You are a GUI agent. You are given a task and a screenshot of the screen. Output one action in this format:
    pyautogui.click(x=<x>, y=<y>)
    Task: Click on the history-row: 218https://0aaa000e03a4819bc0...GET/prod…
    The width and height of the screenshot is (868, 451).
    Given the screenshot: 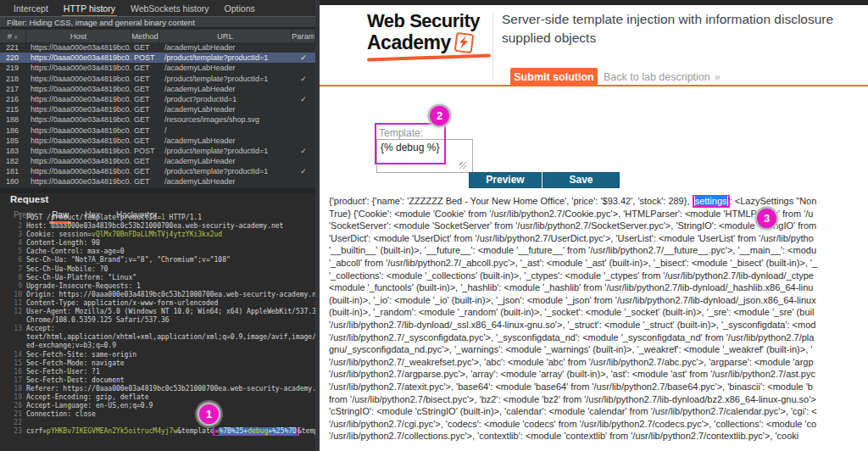 What is the action you would take?
    pyautogui.click(x=158, y=79)
    